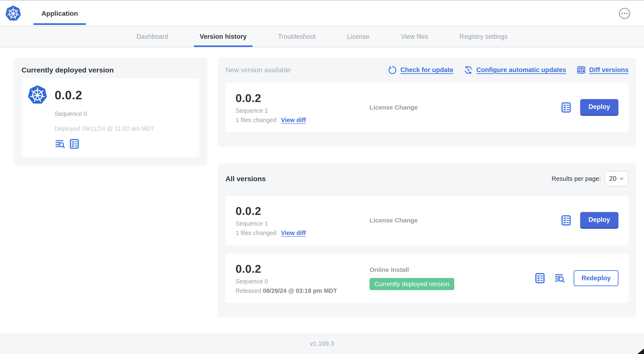  What do you see at coordinates (152, 37) in the screenshot?
I see `tab-dashboard: Dashboard` at bounding box center [152, 37].